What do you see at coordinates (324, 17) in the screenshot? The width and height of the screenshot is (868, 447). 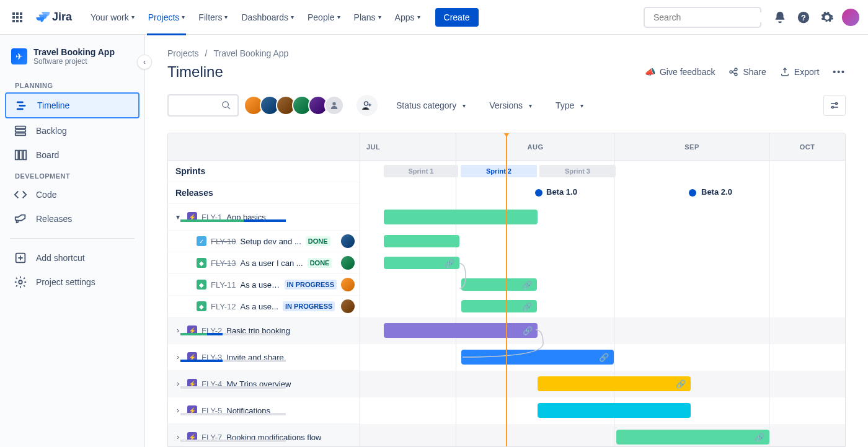 I see `nav-people: People▾` at bounding box center [324, 17].